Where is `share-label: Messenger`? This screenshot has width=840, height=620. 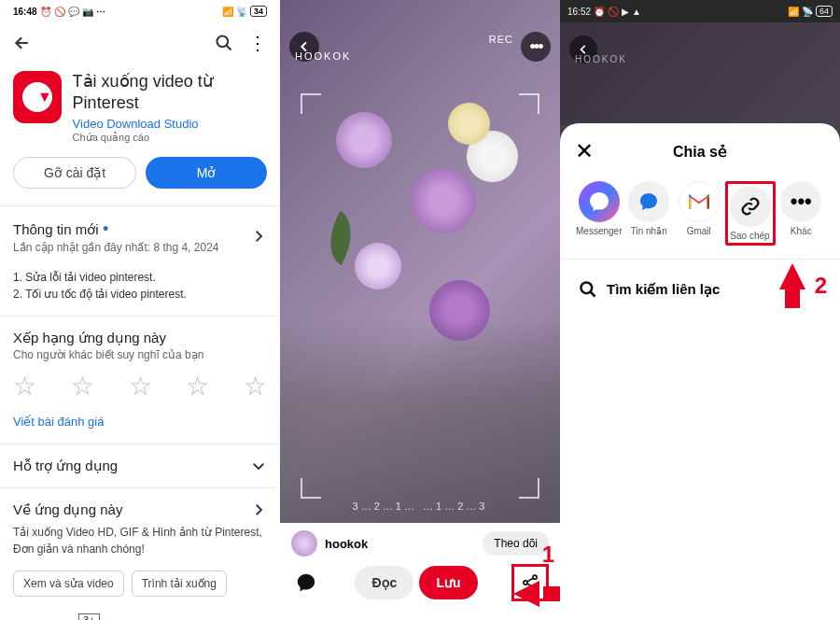
share-label: Messenger is located at coordinates (599, 232).